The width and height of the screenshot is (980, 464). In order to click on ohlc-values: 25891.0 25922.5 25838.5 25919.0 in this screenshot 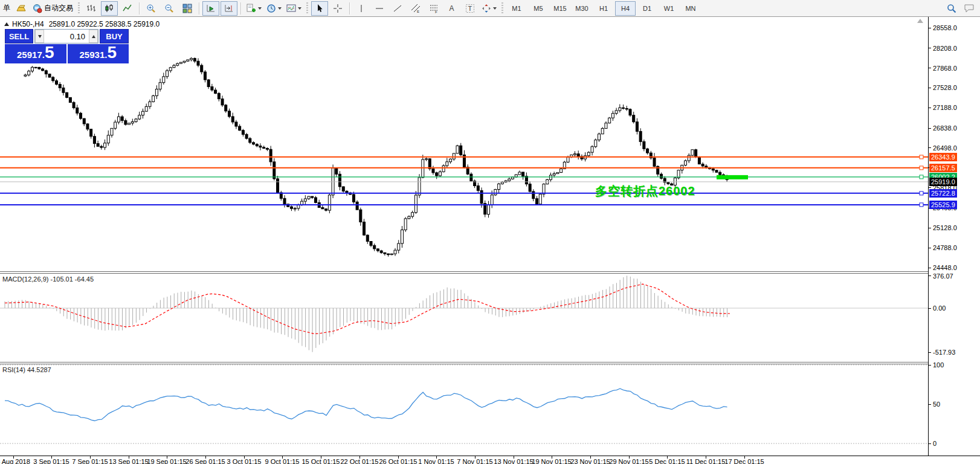, I will do `click(105, 24)`.